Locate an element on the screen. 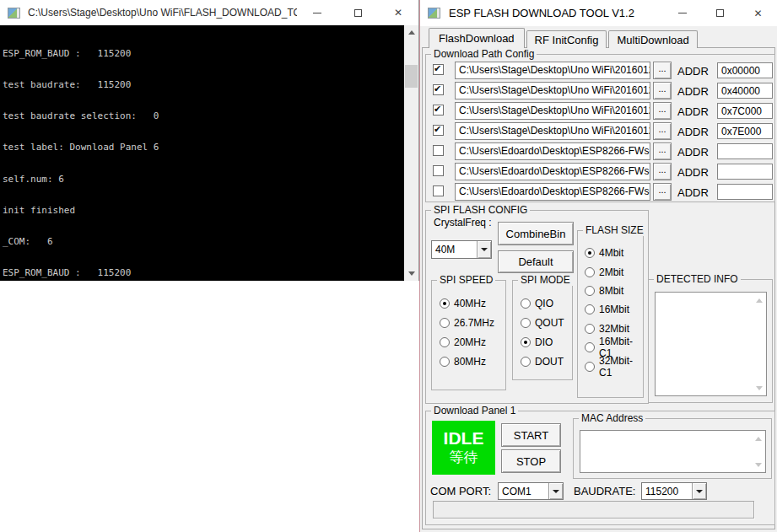 Image resolution: width=777 pixels, height=532 pixels. baudrate-select: 115200 is located at coordinates (674, 491).